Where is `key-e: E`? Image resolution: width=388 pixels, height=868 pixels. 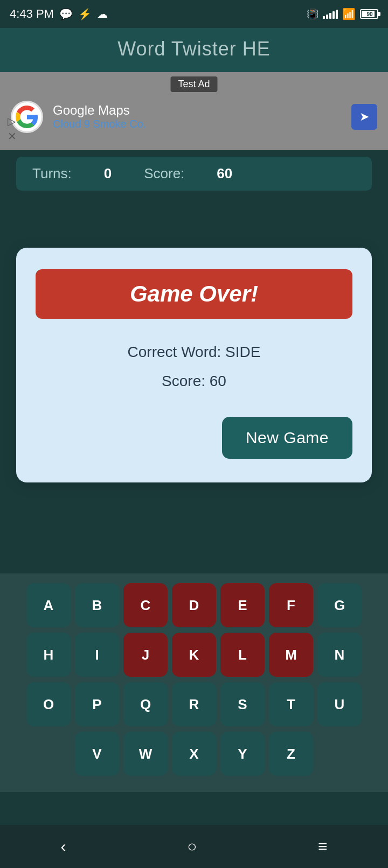 key-e: E is located at coordinates (242, 605).